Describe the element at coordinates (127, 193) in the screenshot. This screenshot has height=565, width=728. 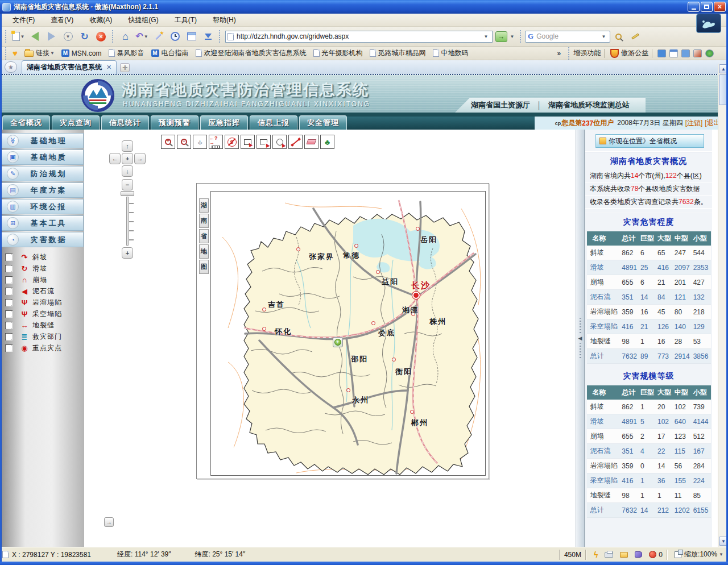
I see `zoom-slider-handle` at that location.